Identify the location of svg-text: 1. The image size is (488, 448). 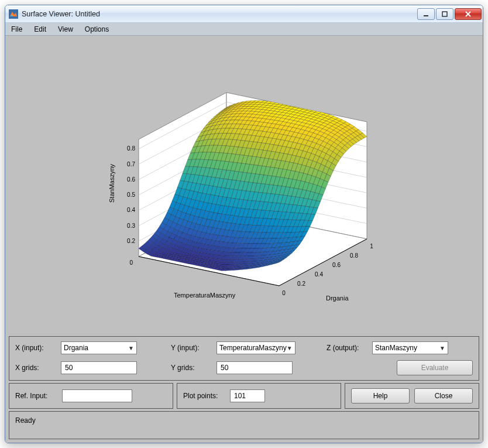
(372, 246).